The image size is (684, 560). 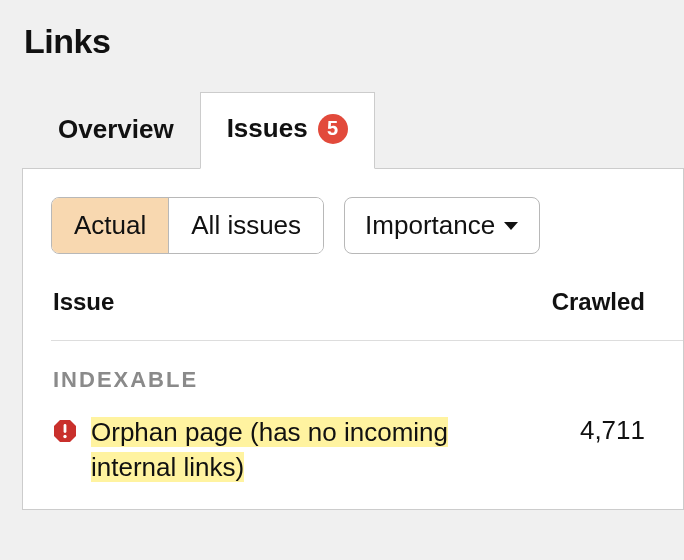 What do you see at coordinates (188, 226) in the screenshot?
I see `filter-segmented-control: Actual All issues` at bounding box center [188, 226].